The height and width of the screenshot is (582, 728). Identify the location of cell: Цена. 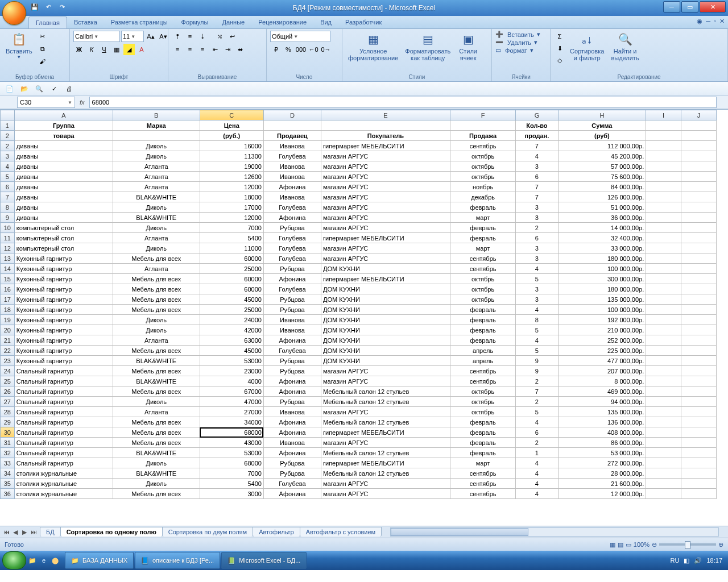
(231, 126).